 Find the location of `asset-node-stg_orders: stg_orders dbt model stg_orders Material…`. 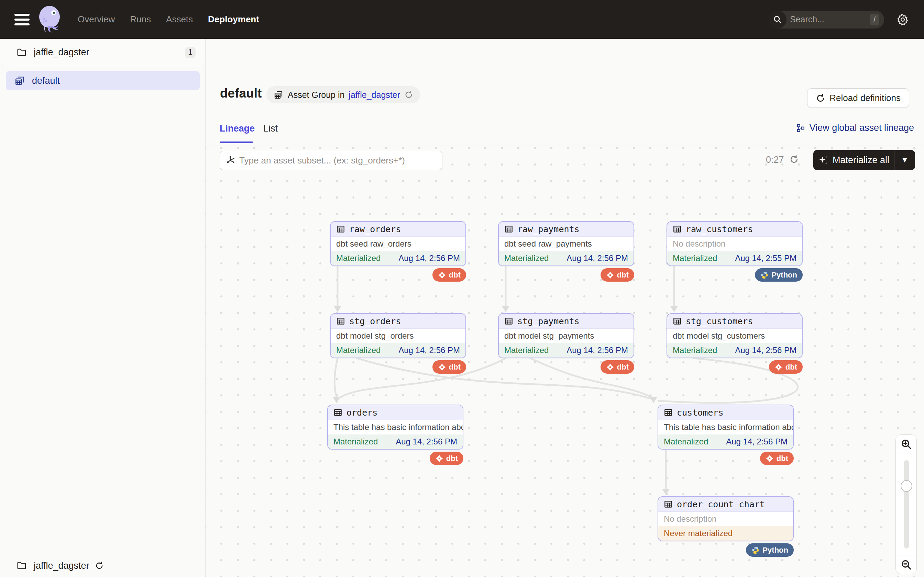

asset-node-stg_orders: stg_orders dbt model stg_orders Material… is located at coordinates (398, 336).